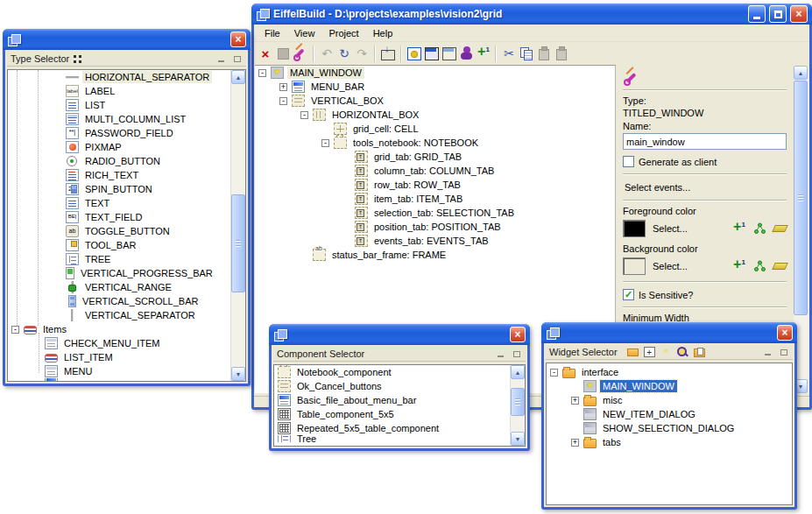 The image size is (812, 514). Describe the element at coordinates (760, 229) in the screenshot. I see `inherit-tree-icon` at that location.